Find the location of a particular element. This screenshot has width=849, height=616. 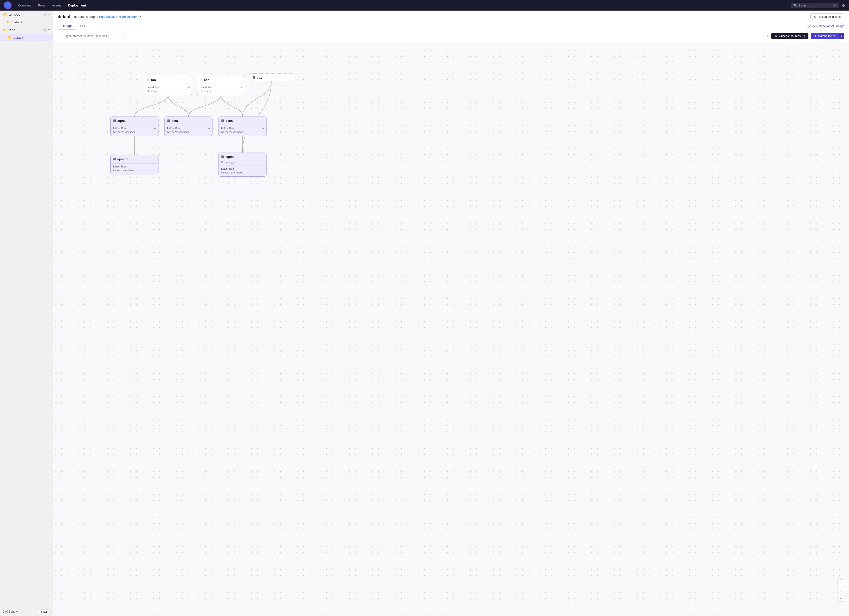

materialize-all-button: ✦ Materialize all is located at coordinates (825, 36).